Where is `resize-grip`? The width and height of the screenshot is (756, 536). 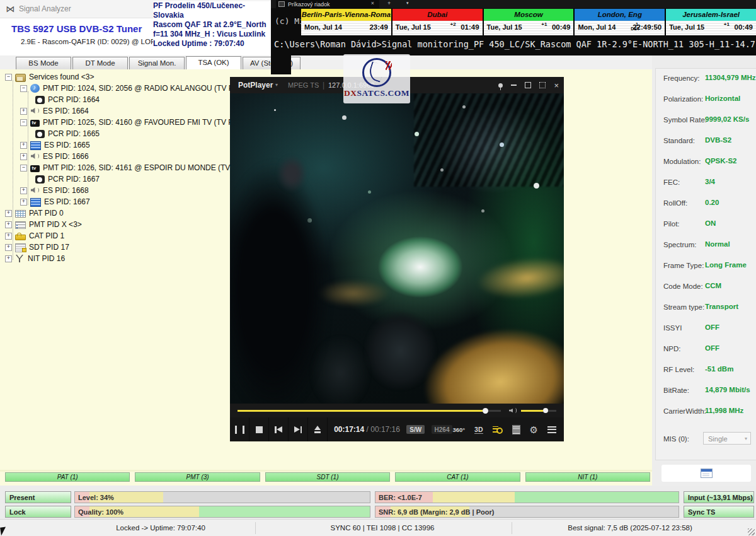
resize-grip is located at coordinates (751, 532).